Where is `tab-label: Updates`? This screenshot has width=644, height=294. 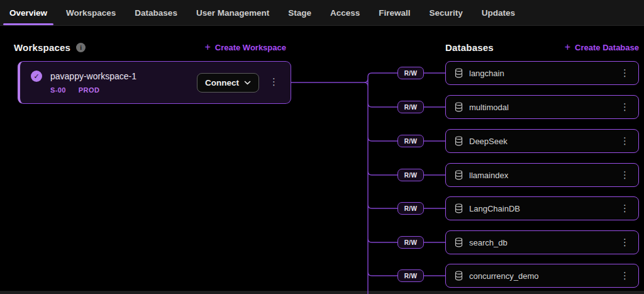
tab-label: Updates is located at coordinates (498, 13).